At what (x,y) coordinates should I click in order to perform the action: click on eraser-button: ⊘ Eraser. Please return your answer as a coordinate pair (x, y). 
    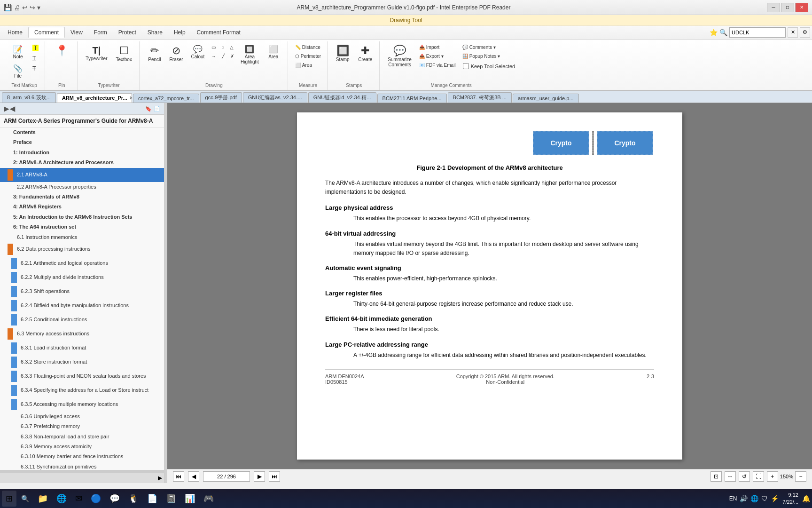
    Looking at the image, I should click on (176, 54).